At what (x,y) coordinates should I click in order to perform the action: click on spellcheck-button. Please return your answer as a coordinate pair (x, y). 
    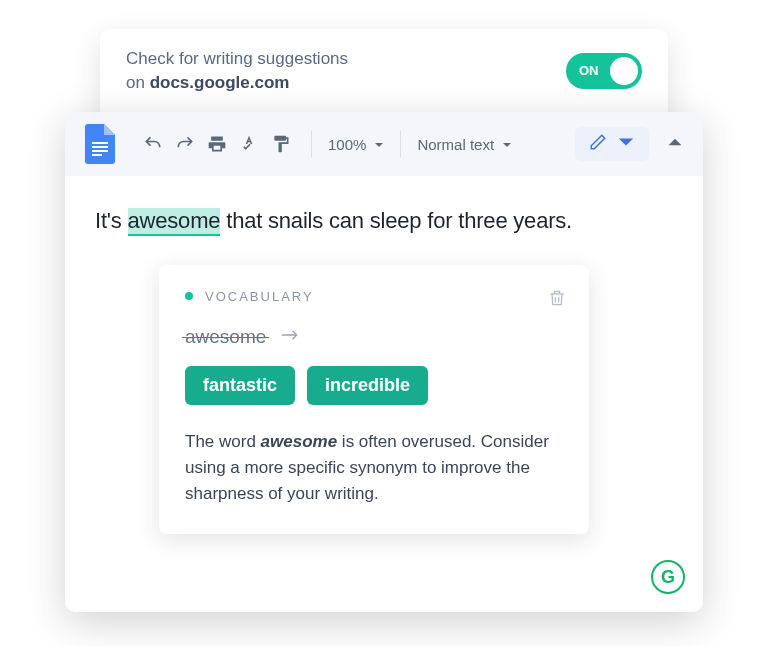
    Looking at the image, I should click on (249, 144).